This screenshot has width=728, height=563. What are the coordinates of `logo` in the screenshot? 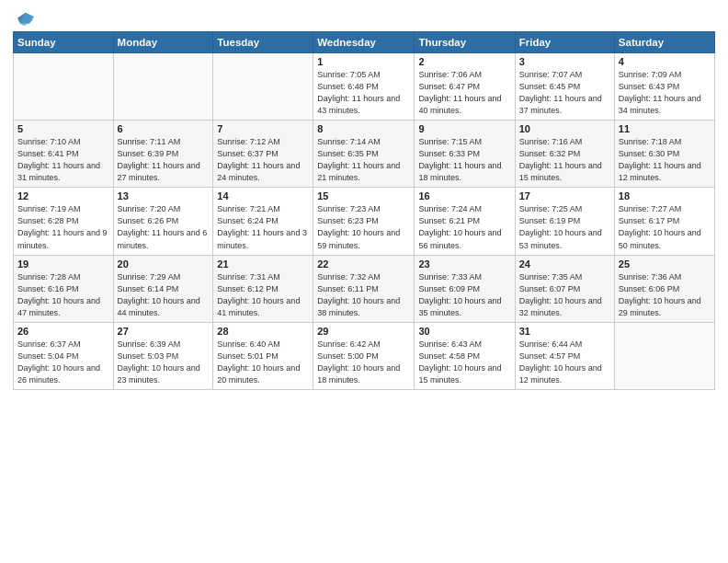 It's located at (24, 17).